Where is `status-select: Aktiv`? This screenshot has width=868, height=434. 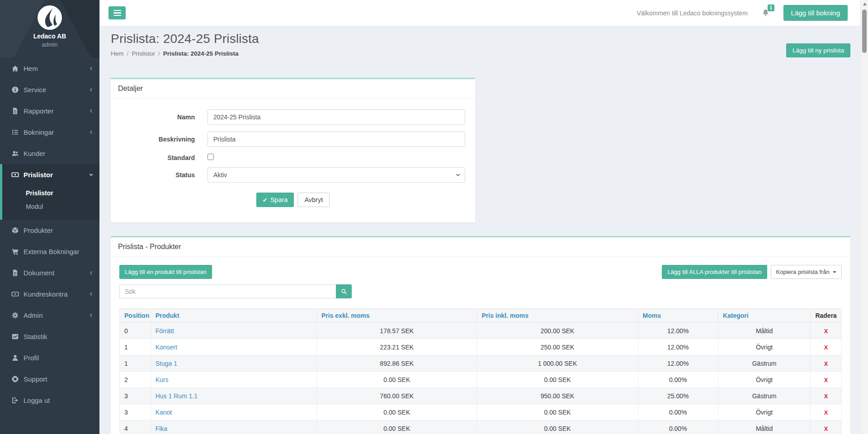
status-select: Aktiv is located at coordinates (336, 175).